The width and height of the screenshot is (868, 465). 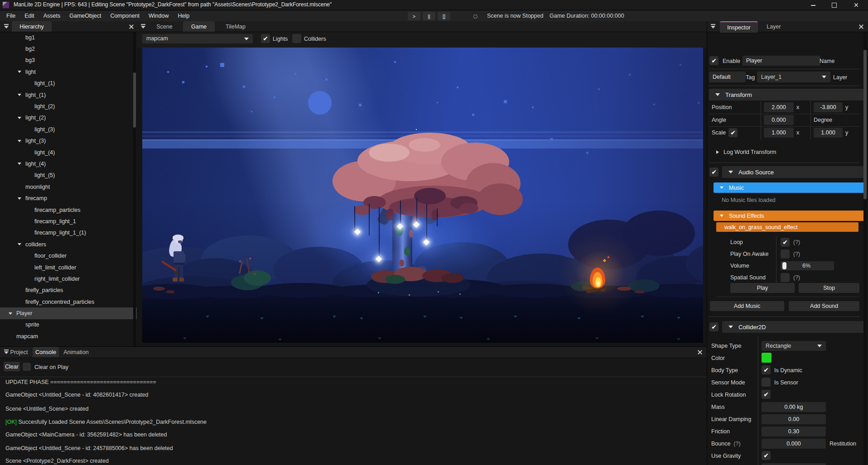 What do you see at coordinates (779, 133) in the screenshot?
I see `scale-x-input: 1.000` at bounding box center [779, 133].